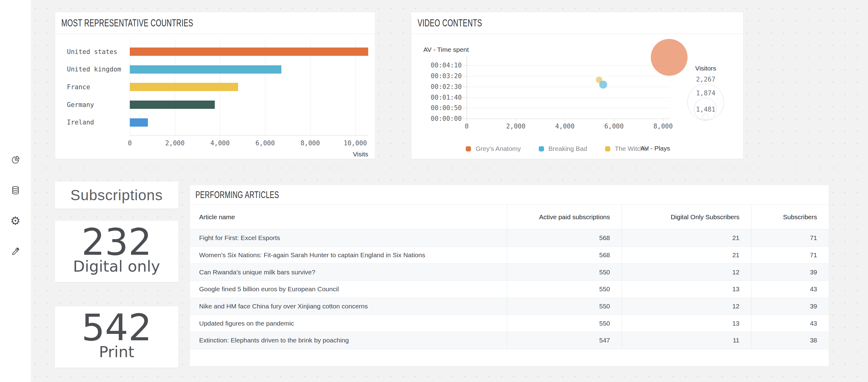  I want to click on bar-united-states, so click(249, 52).